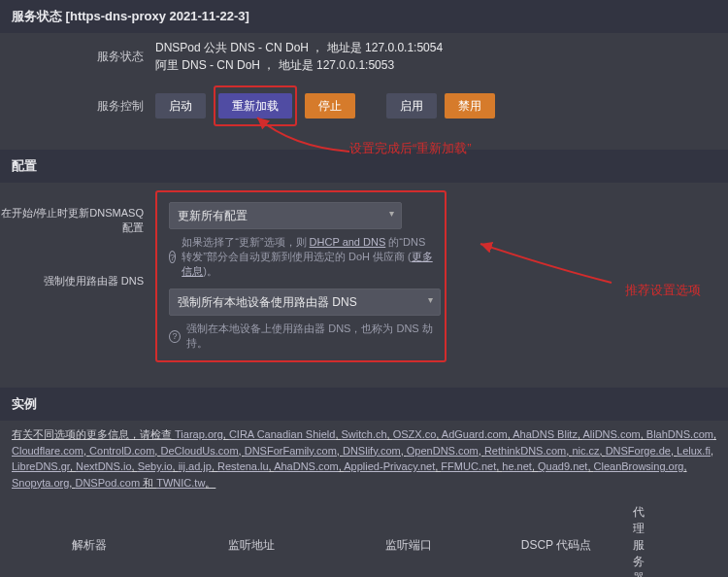 The width and height of the screenshot is (728, 577). Describe the element at coordinates (181, 483) in the screenshot. I see `provider-link: TWNIC.tw` at that location.